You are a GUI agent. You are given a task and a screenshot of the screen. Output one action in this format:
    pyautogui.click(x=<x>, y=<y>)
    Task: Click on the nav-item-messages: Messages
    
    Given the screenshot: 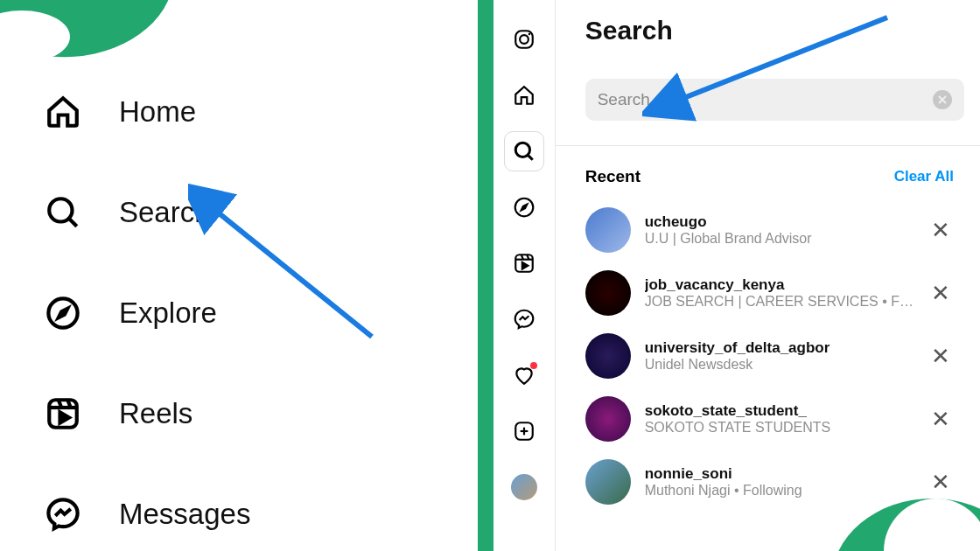 What is the action you would take?
    pyautogui.click(x=261, y=507)
    